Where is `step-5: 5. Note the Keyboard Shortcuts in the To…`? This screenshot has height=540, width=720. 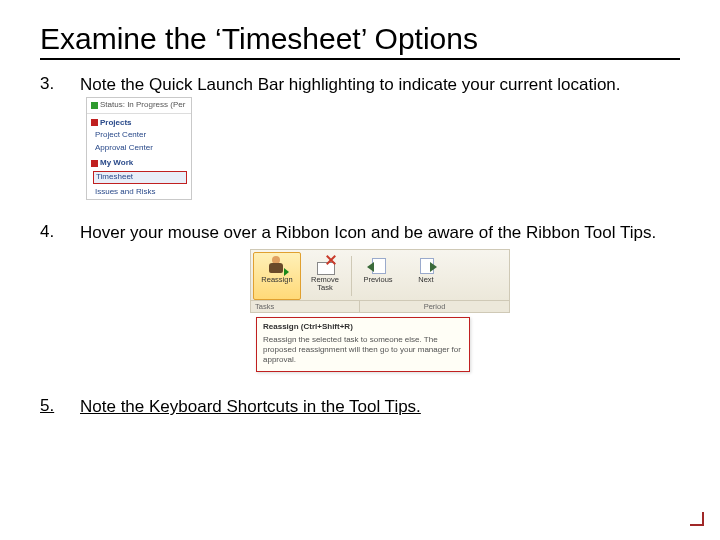 step-5: 5. Note the Keyboard Shortcuts in the To… is located at coordinates (360, 394).